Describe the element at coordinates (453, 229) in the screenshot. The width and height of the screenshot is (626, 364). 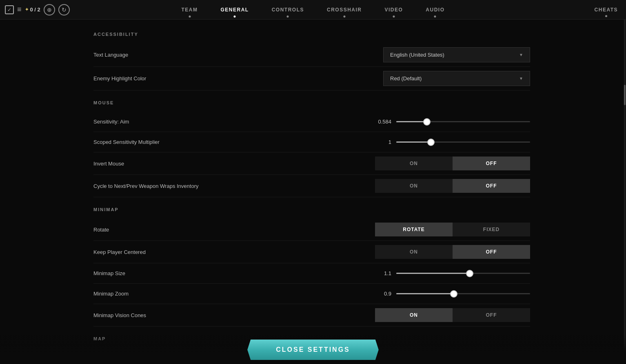
I see `rotate-toggle: Rotate Fixed` at that location.